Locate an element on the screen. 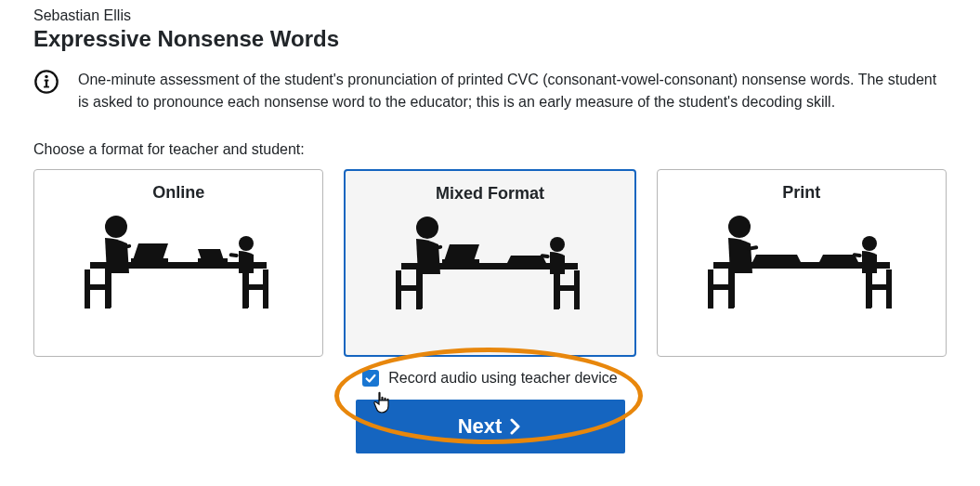 This screenshot has height=486, width=980. next-button-label: Next is located at coordinates (480, 427).